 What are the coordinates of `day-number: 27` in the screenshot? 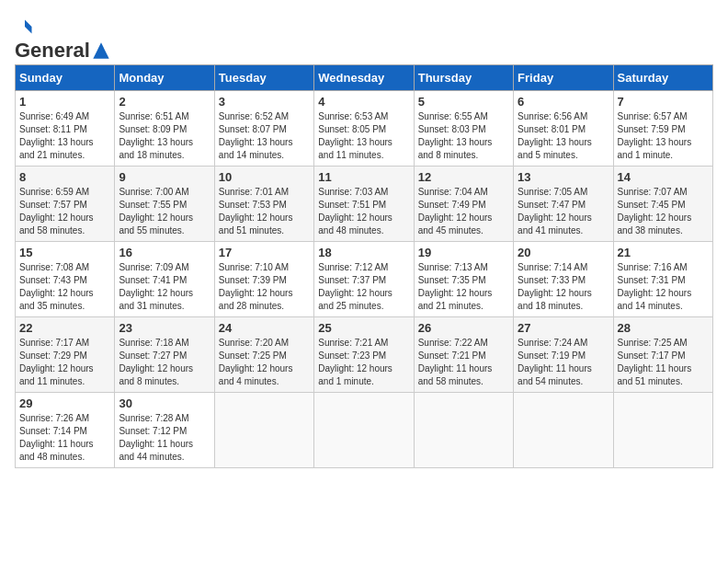 It's located at (563, 327).